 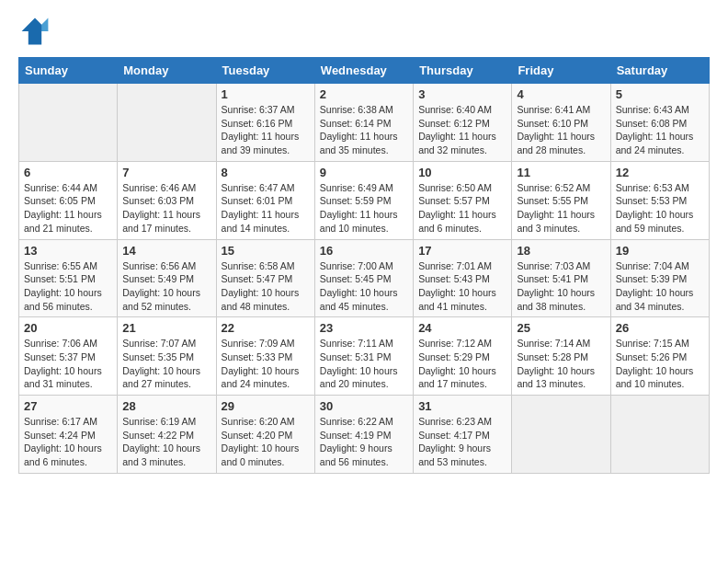 What do you see at coordinates (266, 327) in the screenshot?
I see `day-number: 22` at bounding box center [266, 327].